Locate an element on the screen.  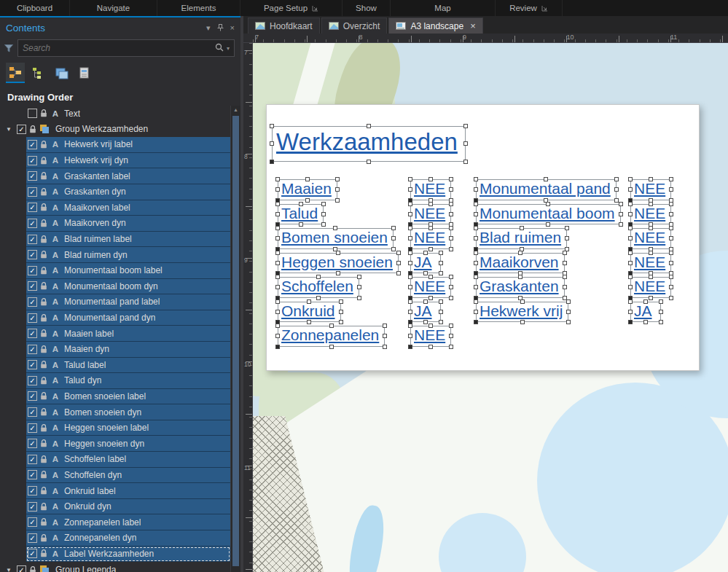
tree-item-monumentaal-pand-dyn: ✓AMonumentaal pand dyn is located at coordinates (128, 318).